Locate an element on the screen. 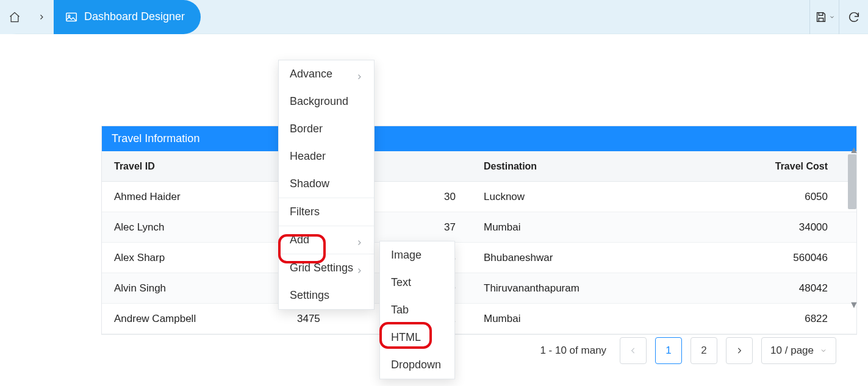  menu-settings: Settings is located at coordinates (326, 295).